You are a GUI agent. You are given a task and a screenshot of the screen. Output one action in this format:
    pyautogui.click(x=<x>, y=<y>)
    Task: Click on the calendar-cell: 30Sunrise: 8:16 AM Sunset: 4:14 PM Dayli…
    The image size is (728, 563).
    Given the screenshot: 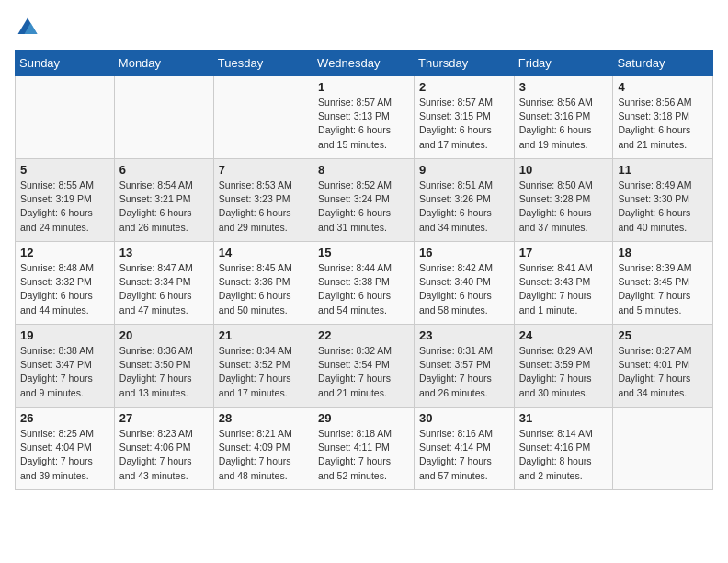 What is the action you would take?
    pyautogui.click(x=465, y=449)
    